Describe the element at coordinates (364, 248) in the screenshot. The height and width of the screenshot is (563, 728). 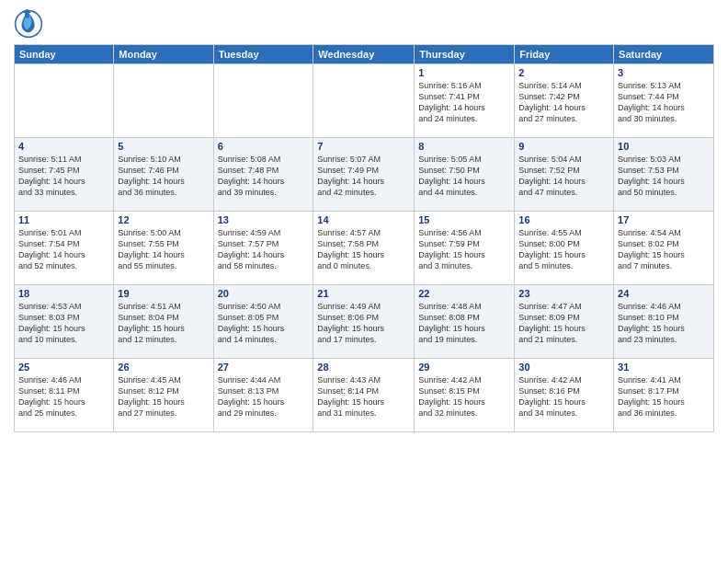
I see `week-row-3: 11Sunrise: 5:01 AM Sunset: 7:54 PM Dayli…` at that location.